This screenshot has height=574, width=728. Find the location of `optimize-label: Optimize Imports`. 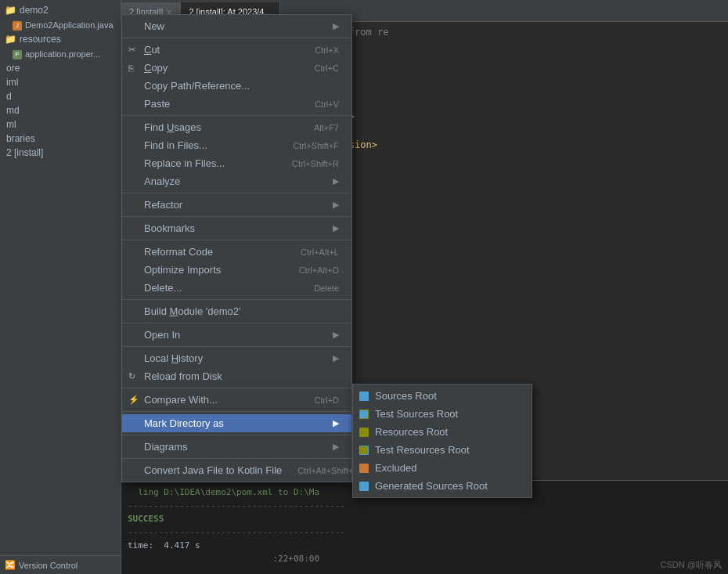

optimize-label: Optimize Imports is located at coordinates (182, 269).